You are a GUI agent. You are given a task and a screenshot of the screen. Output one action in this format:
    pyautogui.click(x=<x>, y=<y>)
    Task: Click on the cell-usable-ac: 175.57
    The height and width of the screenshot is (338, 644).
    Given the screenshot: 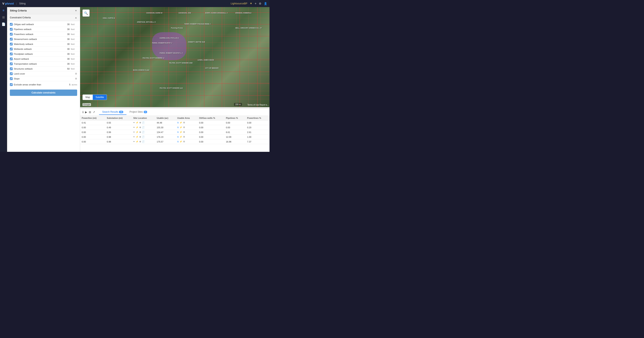 What is the action you would take?
    pyautogui.click(x=165, y=142)
    